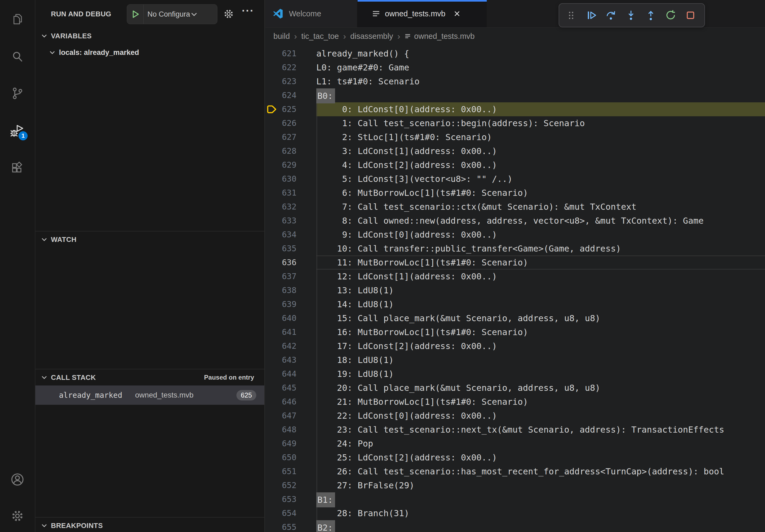 This screenshot has height=532, width=765. What do you see at coordinates (372, 36) in the screenshot?
I see `breadcrumb-item: disassembly` at bounding box center [372, 36].